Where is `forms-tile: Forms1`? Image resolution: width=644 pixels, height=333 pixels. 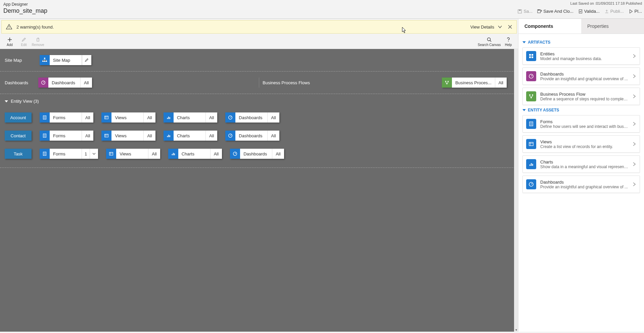 forms-tile: Forms1 is located at coordinates (69, 154).